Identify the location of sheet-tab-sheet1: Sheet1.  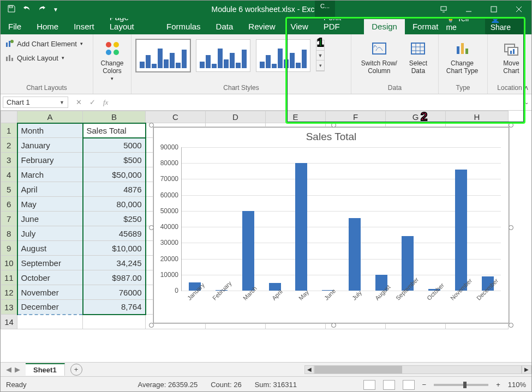
(45, 370).